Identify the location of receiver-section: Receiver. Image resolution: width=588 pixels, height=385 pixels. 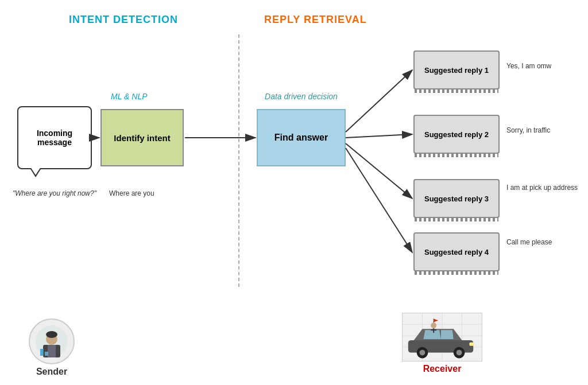
(442, 343).